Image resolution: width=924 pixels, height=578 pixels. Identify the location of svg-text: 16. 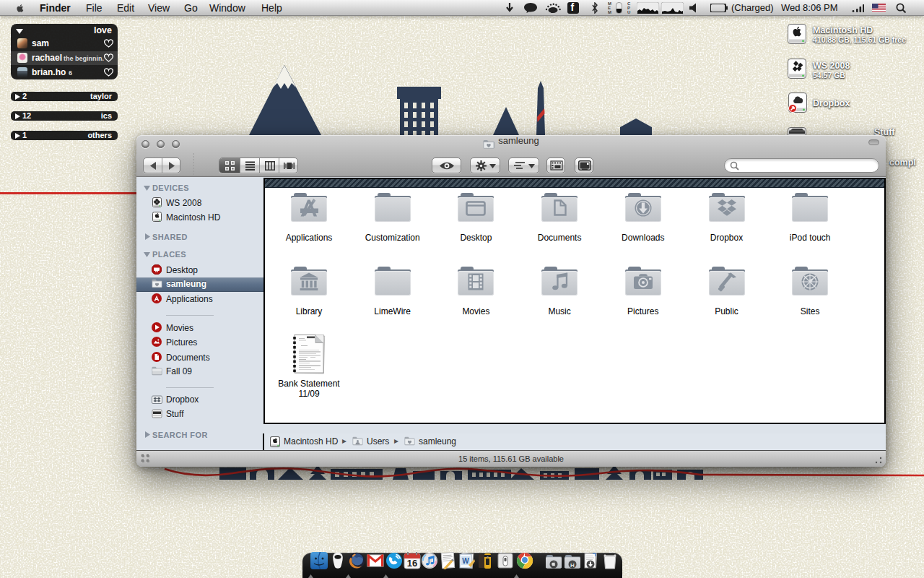
(412, 564).